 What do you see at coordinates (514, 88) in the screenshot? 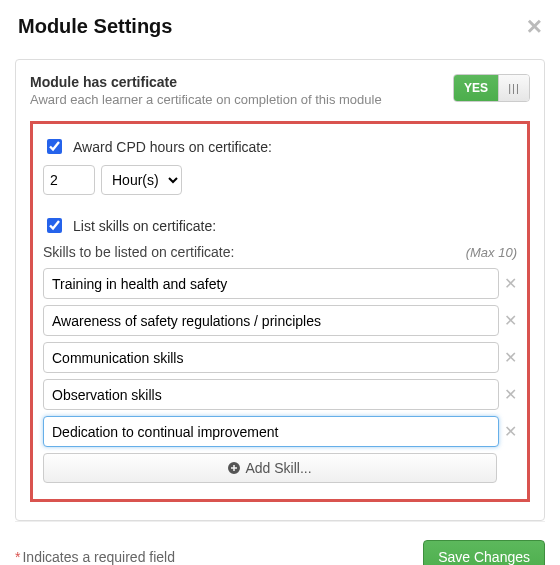
I see `toggle-grip-icon: |||` at bounding box center [514, 88].